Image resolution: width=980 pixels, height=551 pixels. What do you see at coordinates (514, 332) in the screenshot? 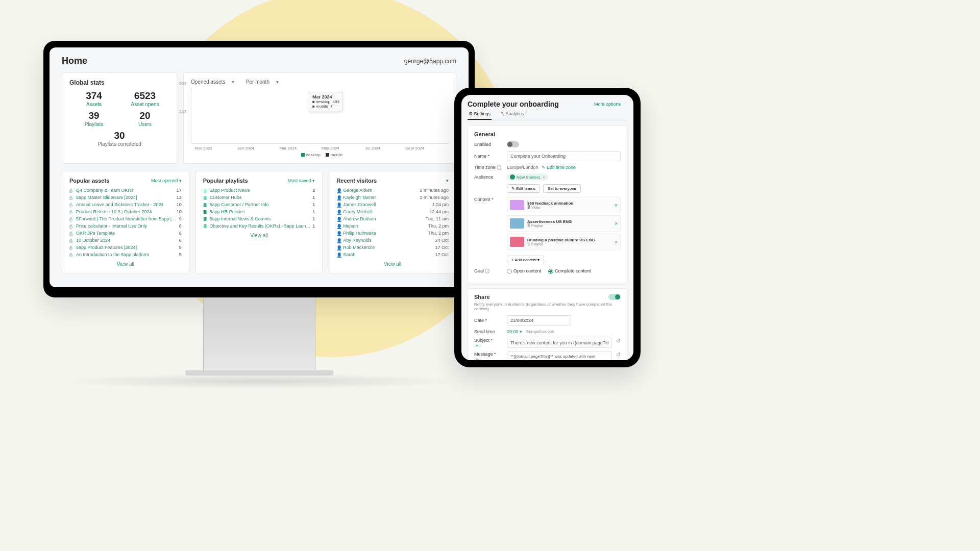
I see `send-time-dropdown: 09:00 ▾` at bounding box center [514, 332].